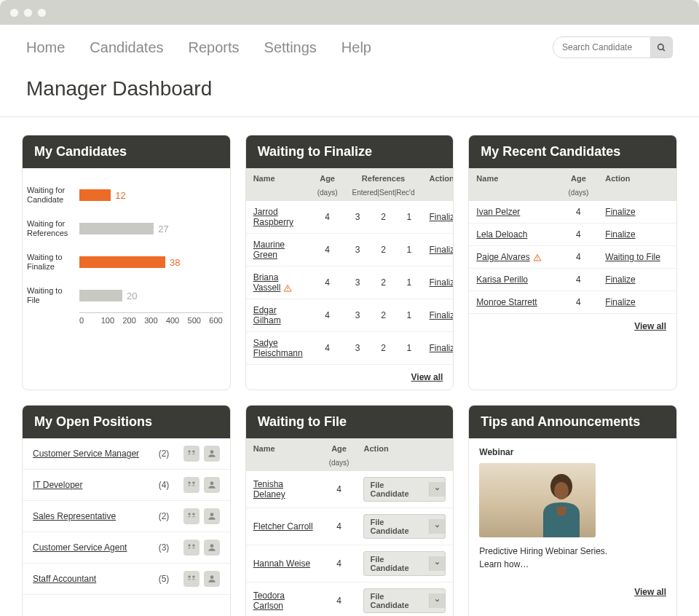  Describe the element at coordinates (127, 510) in the screenshot. I see `card-open-positions: My Open Positions Customer Service Manag…` at that location.